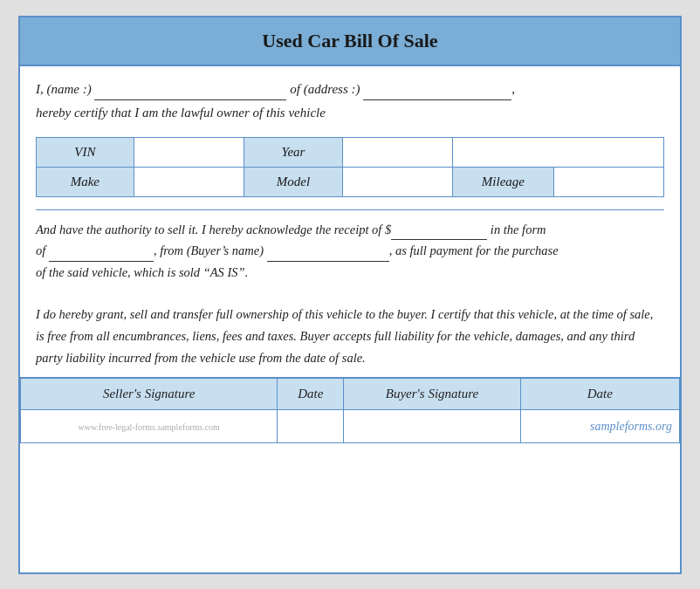 Image resolution: width=700 pixels, height=589 pixels. What do you see at coordinates (600, 394) in the screenshot?
I see `date2-label: Date` at bounding box center [600, 394].